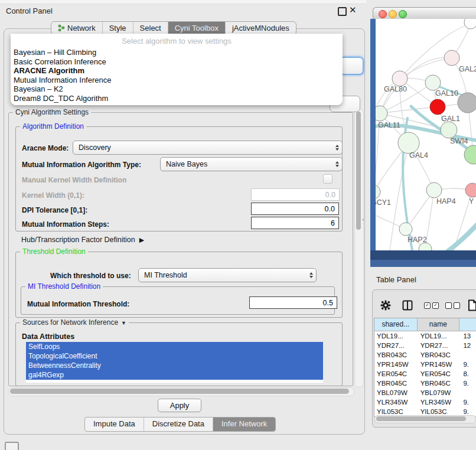 The height and width of the screenshot is (450, 476). What do you see at coordinates (175, 366) in the screenshot?
I see `list-item-selected: BetweennessCentrality` at bounding box center [175, 366].